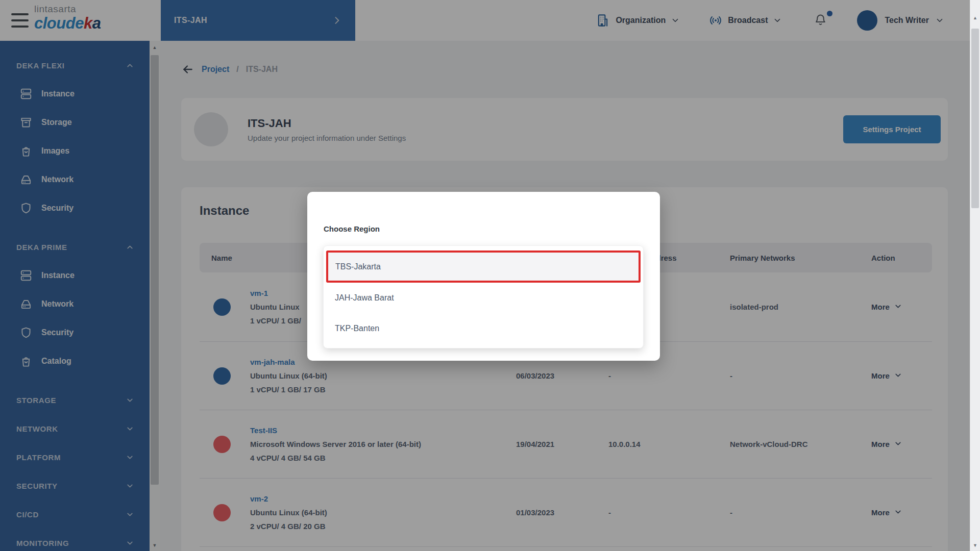 This screenshot has height=551, width=980. Describe the element at coordinates (975, 18) in the screenshot. I see `scroll-up-icon: ▲` at that location.